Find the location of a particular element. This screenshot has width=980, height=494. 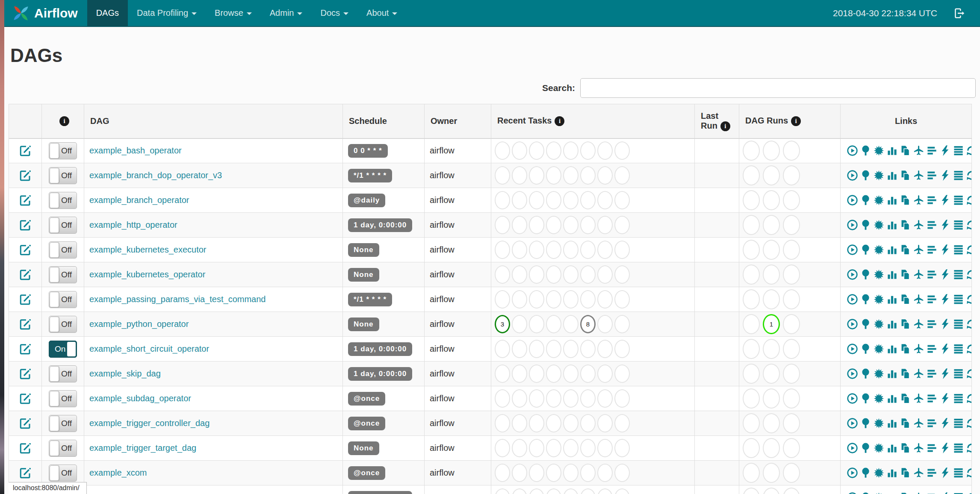

dag-link: example_kubernetes_executor is located at coordinates (148, 250).